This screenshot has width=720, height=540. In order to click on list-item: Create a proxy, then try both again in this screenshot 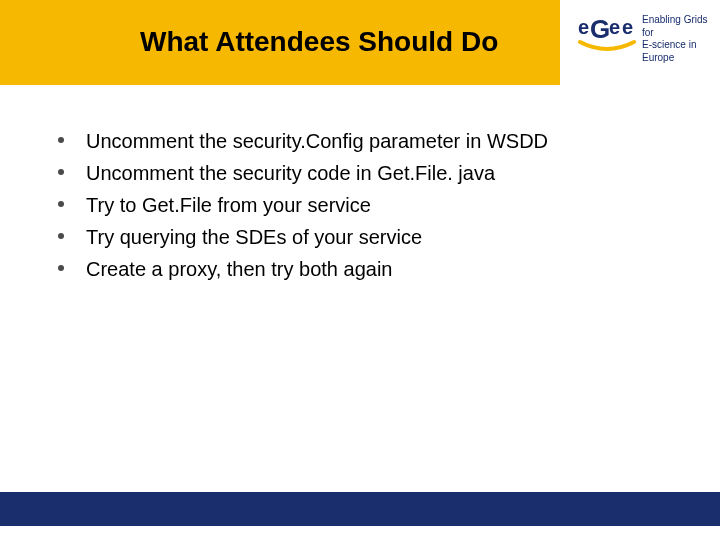, I will do `click(369, 269)`.